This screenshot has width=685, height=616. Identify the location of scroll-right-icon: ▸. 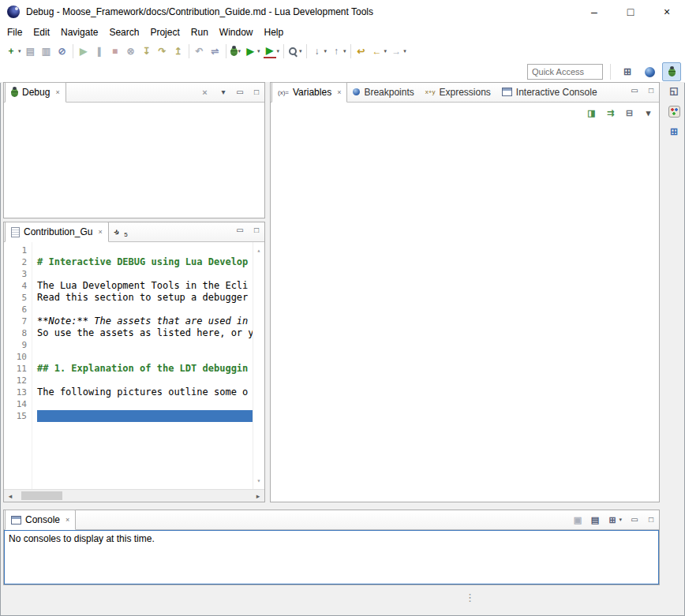
(258, 496).